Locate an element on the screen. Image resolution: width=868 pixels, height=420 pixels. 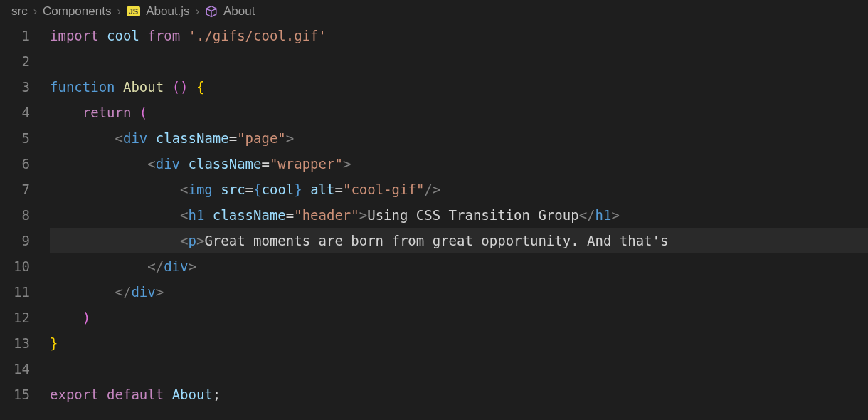
paren: ( is located at coordinates (176, 87).